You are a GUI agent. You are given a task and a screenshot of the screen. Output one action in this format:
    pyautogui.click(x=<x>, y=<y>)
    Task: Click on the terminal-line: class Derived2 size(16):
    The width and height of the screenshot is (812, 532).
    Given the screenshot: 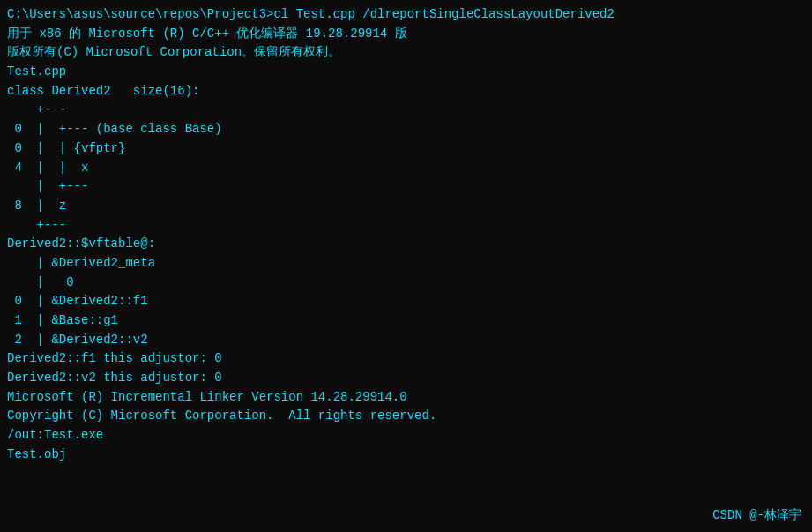 What is the action you would take?
    pyautogui.click(x=406, y=92)
    